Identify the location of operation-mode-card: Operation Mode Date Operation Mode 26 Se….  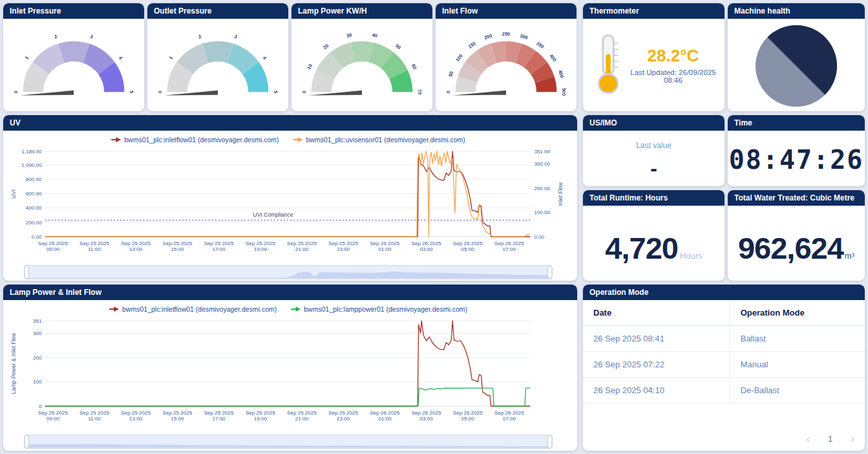
(724, 367).